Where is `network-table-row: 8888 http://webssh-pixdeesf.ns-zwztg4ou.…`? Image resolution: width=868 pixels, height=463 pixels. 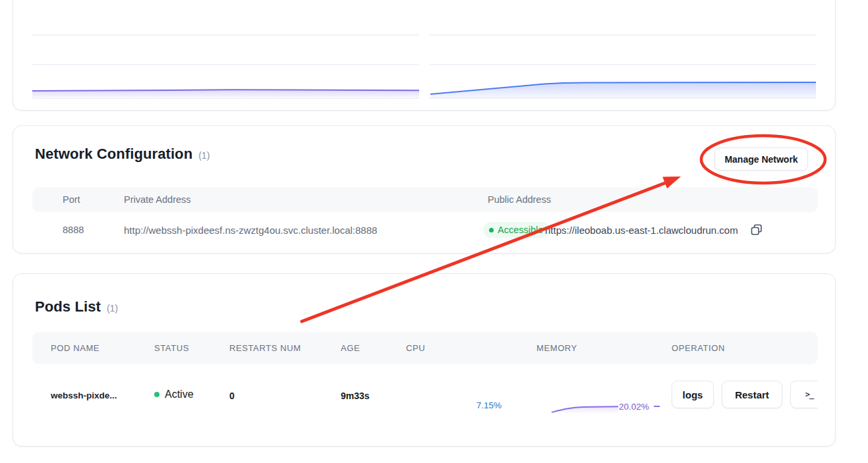 network-table-row: 8888 http://webssh-pixdeesf.ns-zwztg4ou.… is located at coordinates (425, 230).